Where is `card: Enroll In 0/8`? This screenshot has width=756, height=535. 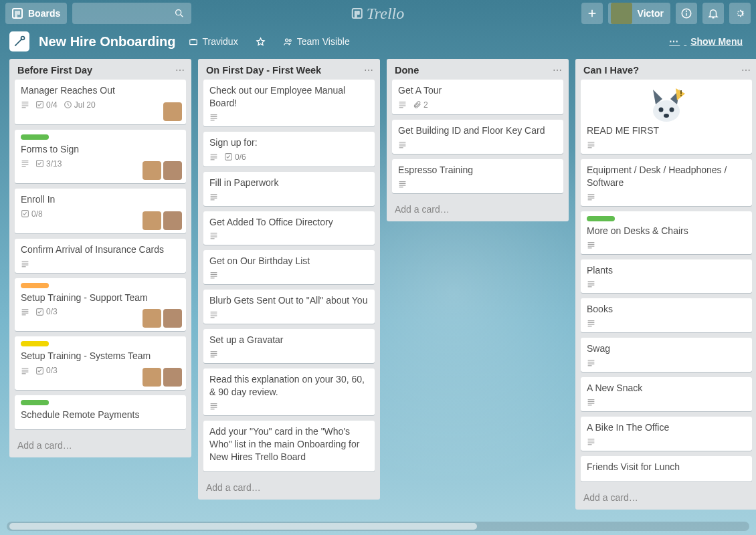 card: Enroll In 0/8 is located at coordinates (100, 211).